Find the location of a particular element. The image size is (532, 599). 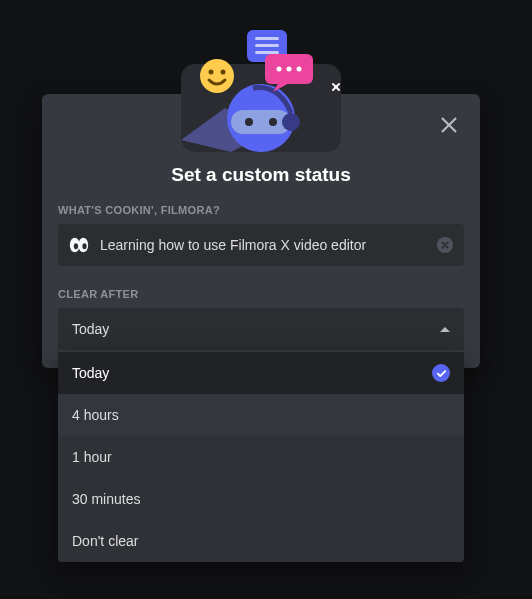

clear-option-30-minutes: 30 minutes is located at coordinates (261, 499).